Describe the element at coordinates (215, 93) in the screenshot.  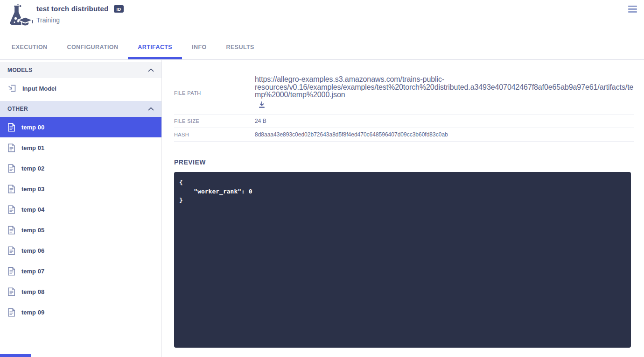
I see `file-path-label: FILE PATH` at that location.